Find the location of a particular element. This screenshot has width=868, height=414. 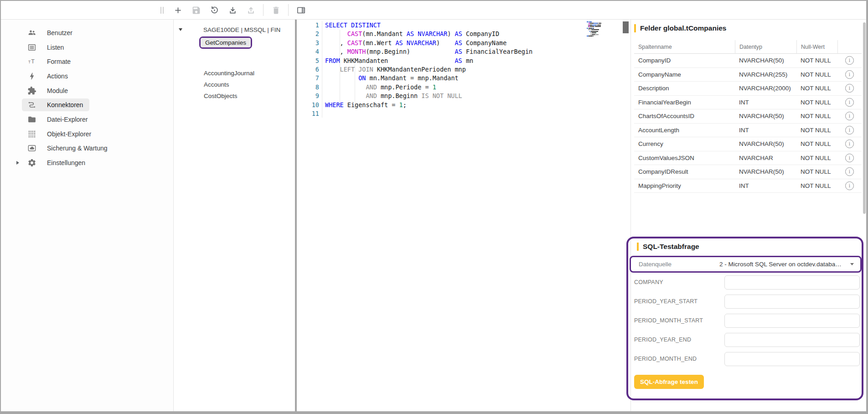

grid-icon is located at coordinates (32, 134).